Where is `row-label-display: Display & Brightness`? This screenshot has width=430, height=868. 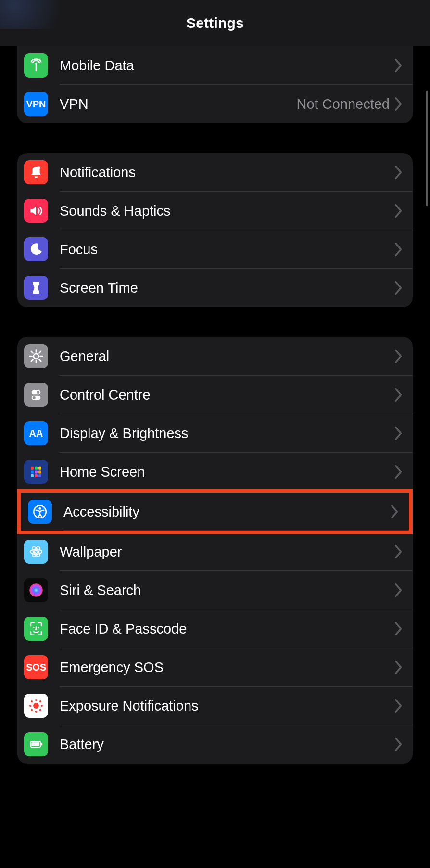
row-label-display: Display & Brightness is located at coordinates (227, 433).